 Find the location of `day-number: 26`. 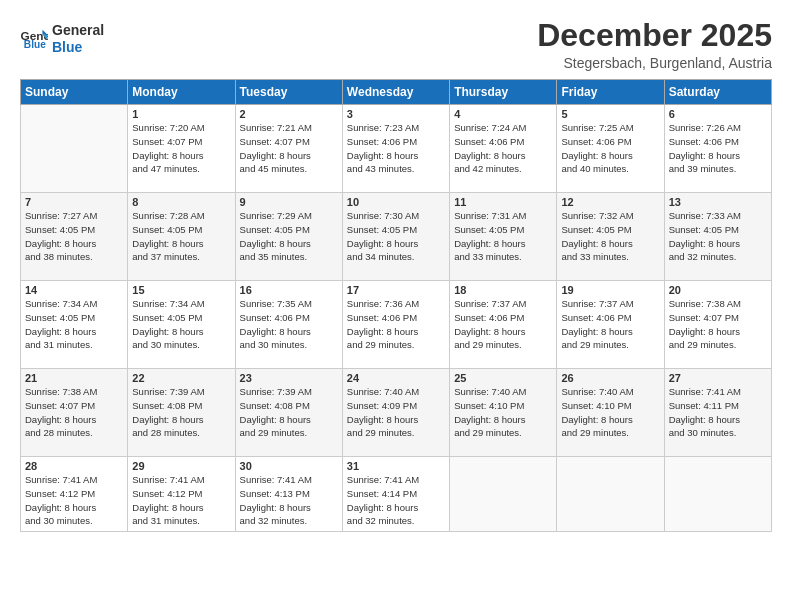

day-number: 26 is located at coordinates (610, 378).